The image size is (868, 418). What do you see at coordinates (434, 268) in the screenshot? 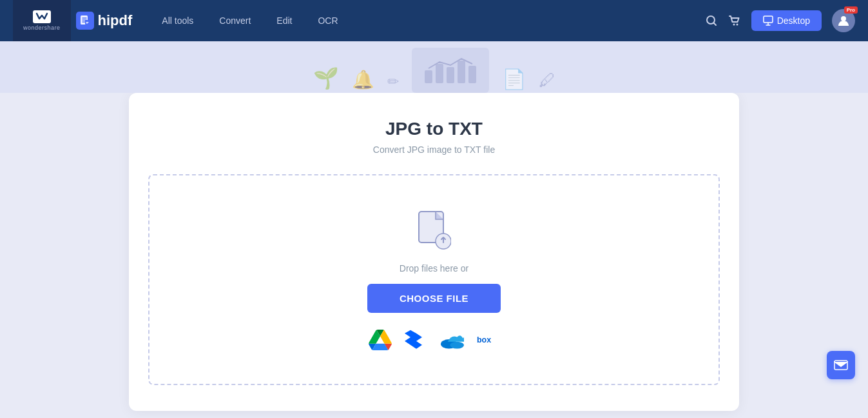
I see `drop-text: Drop files here or` at bounding box center [434, 268].